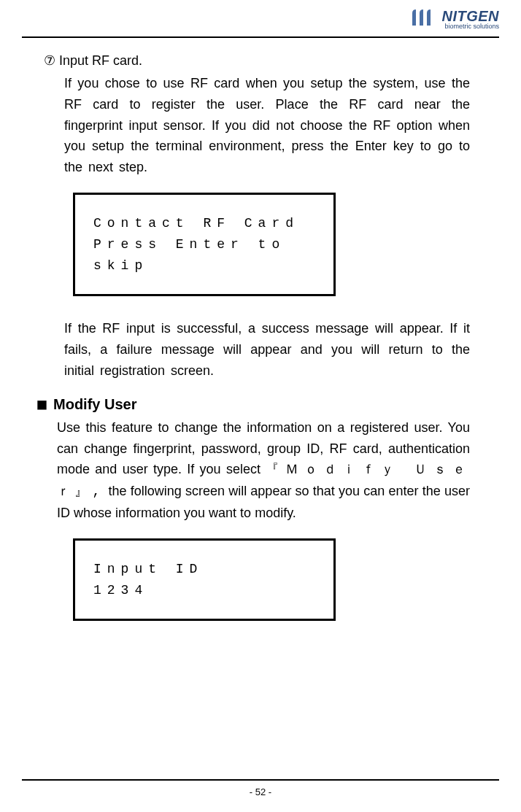 The height and width of the screenshot is (812, 521). What do you see at coordinates (204, 266) in the screenshot?
I see `lcd-line: skip` at bounding box center [204, 266].